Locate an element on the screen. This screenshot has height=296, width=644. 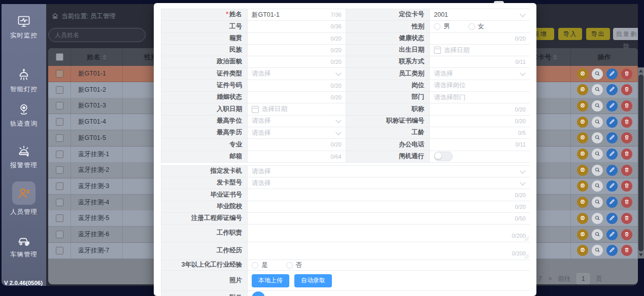
radio-option-男: 男 is located at coordinates (442, 26).